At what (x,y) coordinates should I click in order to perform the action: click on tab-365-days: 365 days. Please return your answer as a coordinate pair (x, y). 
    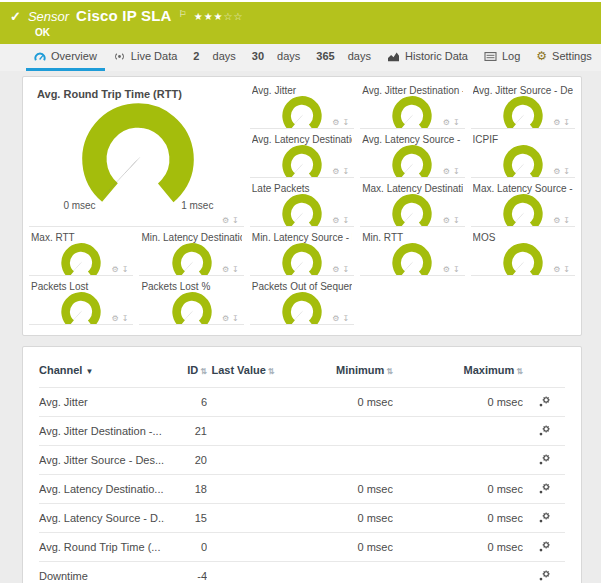
    Looking at the image, I should click on (344, 58).